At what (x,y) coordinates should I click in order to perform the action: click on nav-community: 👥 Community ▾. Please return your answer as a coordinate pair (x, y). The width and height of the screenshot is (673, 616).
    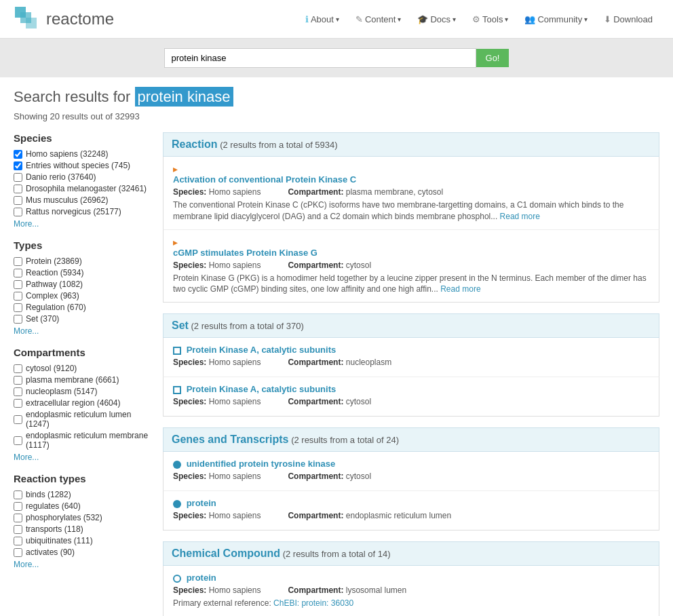
    Looking at the image, I should click on (556, 19).